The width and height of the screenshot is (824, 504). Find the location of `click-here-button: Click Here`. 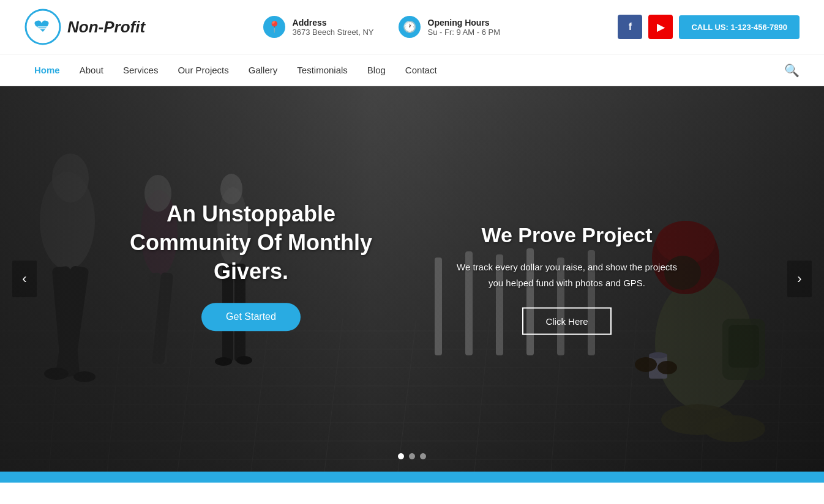

click-here-button: Click Here is located at coordinates (567, 322).